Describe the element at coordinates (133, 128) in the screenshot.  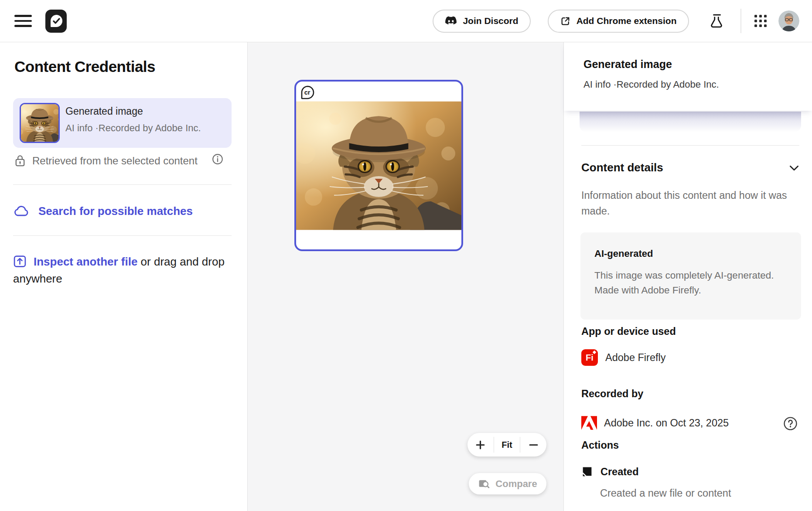
I see `content-card-subtitle: AI info ·Recorded by Adobe Inc.` at that location.